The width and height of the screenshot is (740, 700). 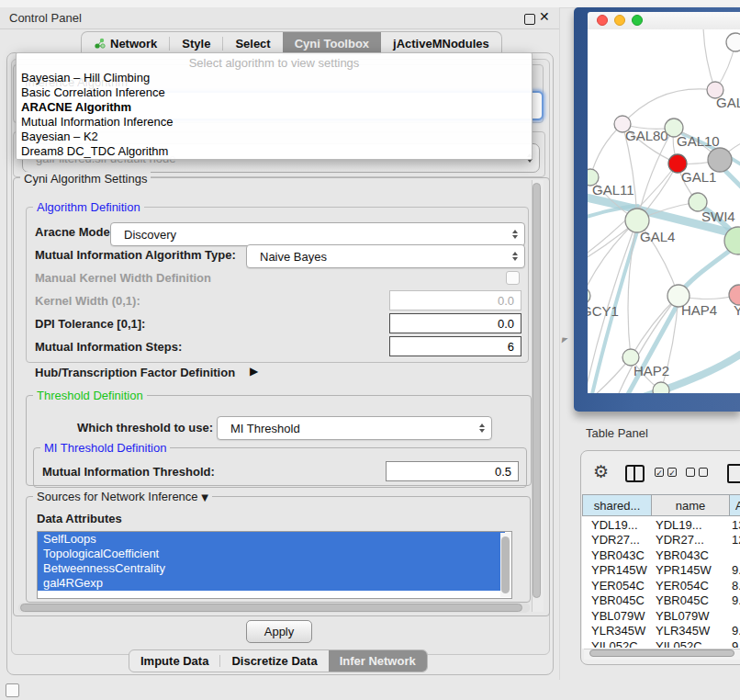 What do you see at coordinates (664, 211) in the screenshot?
I see `network-graph: GALGAL80GAL10GAL1GAL11SWI4GAL4HAP4YGCY1H…` at bounding box center [664, 211].